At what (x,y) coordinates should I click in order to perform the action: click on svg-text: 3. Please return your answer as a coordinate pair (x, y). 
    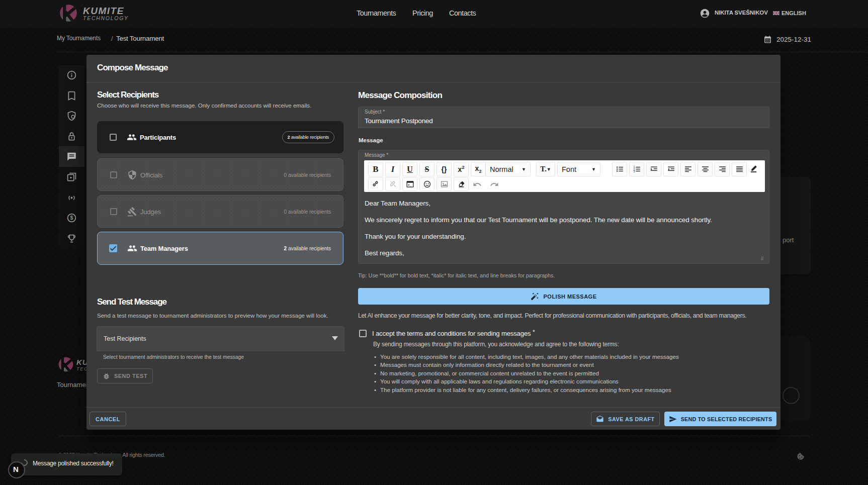
    Looking at the image, I should click on (634, 171).